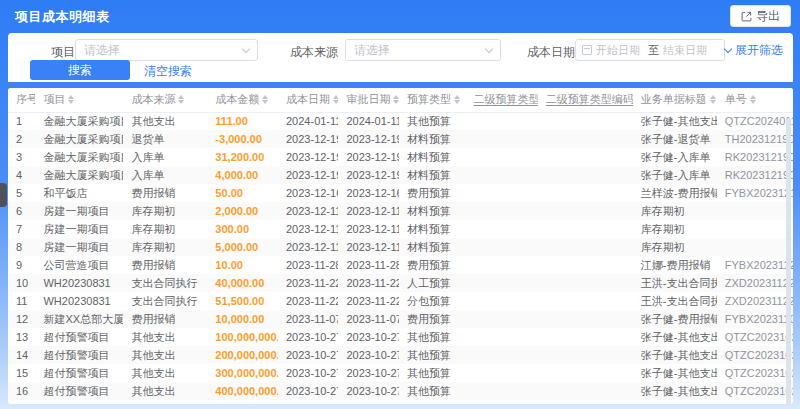 The image size is (800, 409). What do you see at coordinates (755, 100) in the screenshot?
I see `column-header-doc_no: 单号` at bounding box center [755, 100].